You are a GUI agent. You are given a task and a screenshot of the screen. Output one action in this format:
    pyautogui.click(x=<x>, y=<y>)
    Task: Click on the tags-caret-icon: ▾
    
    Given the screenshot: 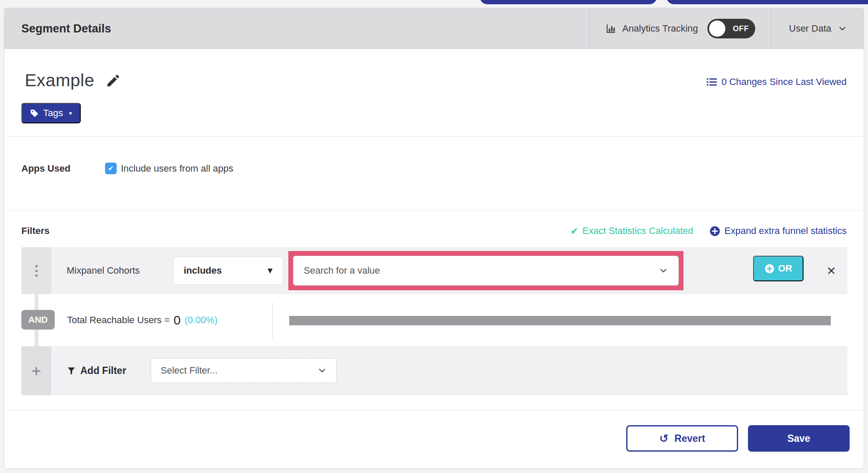 What is the action you would take?
    pyautogui.click(x=70, y=113)
    